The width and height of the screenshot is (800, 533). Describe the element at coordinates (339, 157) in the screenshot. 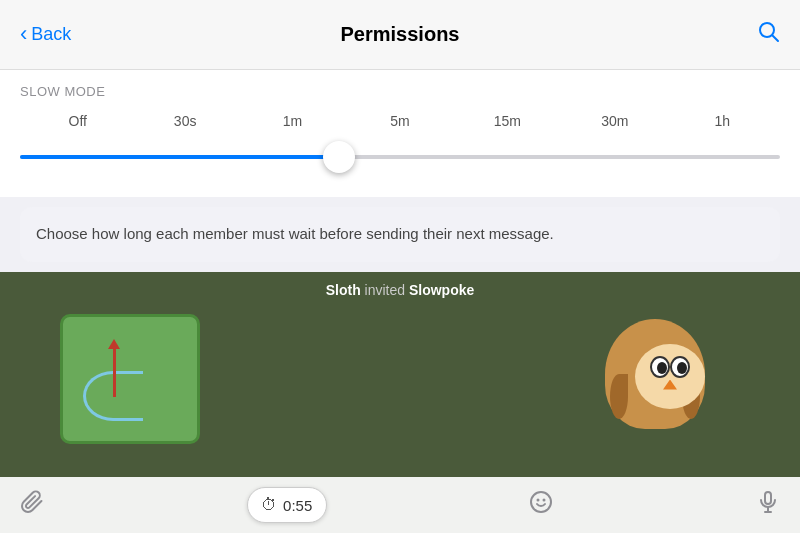

I see `slider-thumb` at that location.